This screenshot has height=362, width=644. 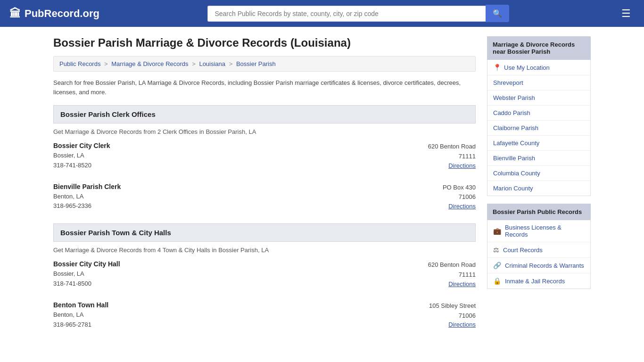 What do you see at coordinates (539, 143) in the screenshot?
I see `sidebar-item-lafayette-county: Lafayette County` at bounding box center [539, 143].